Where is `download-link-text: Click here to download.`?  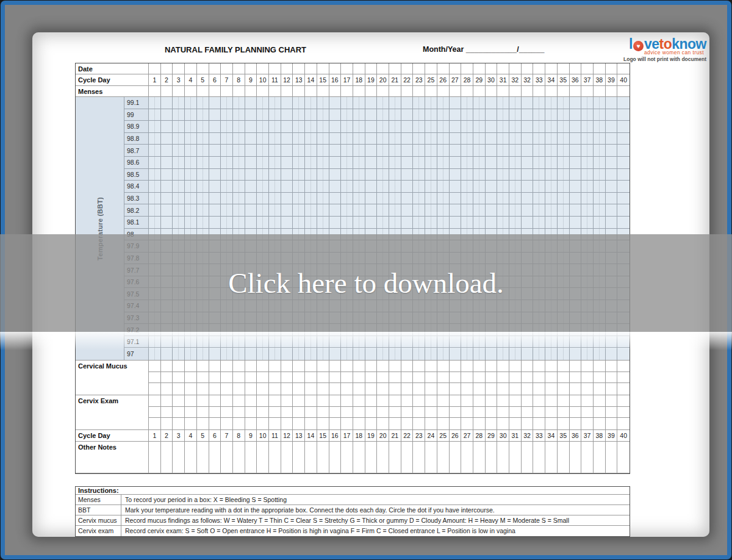
download-link-text: Click here to download. is located at coordinates (366, 283).